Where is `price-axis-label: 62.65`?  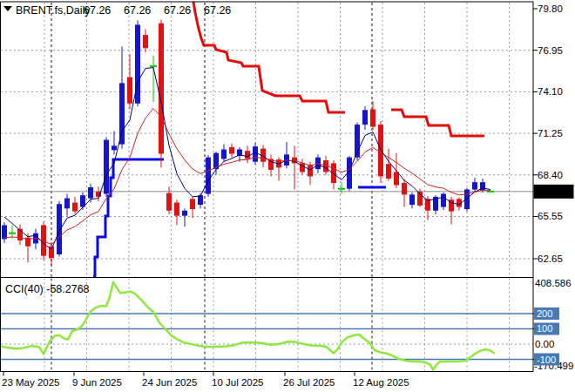
price-axis-label: 62.65 is located at coordinates (551, 259).